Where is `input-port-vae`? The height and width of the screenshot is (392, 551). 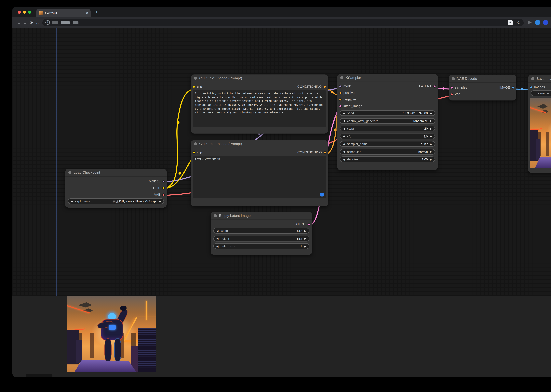 input-port-vae is located at coordinates (452, 94).